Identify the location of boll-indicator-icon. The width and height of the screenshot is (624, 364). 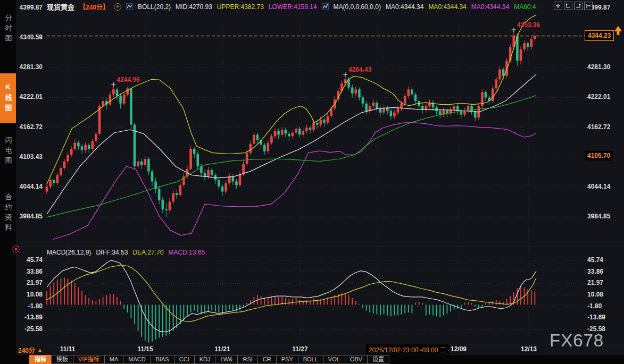
(130, 6).